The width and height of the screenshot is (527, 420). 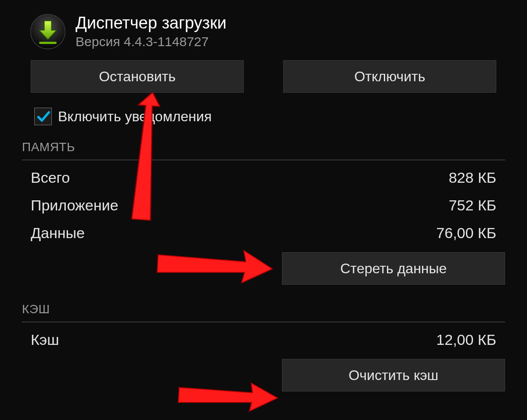 I want to click on cache-value: 12,00 КБ, so click(x=466, y=340).